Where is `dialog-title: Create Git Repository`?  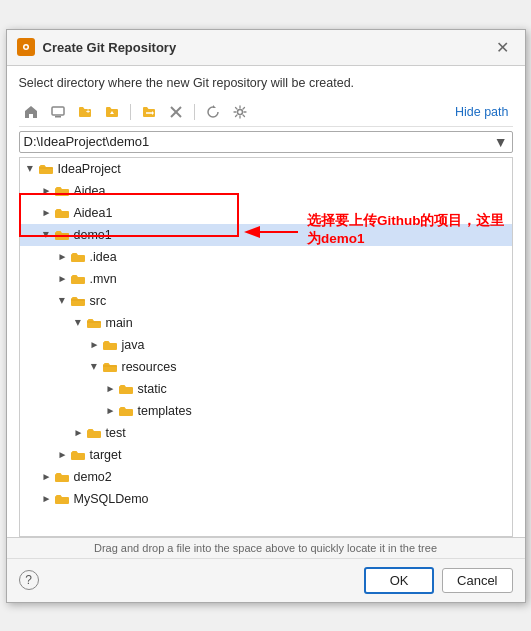
dialog-title: Create Git Repository is located at coordinates (262, 48).